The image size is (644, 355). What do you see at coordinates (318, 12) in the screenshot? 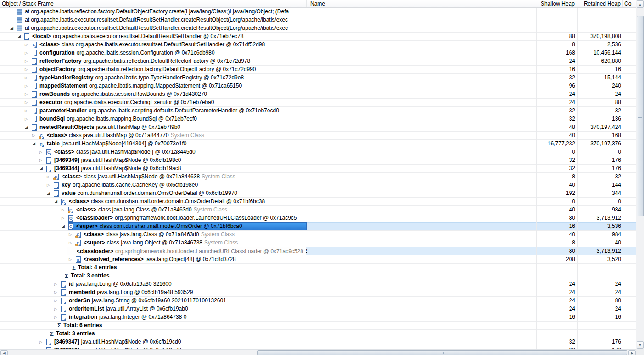
I see `tree-row: at org.apache.ibatis.reflection.factory.…` at bounding box center [318, 12].